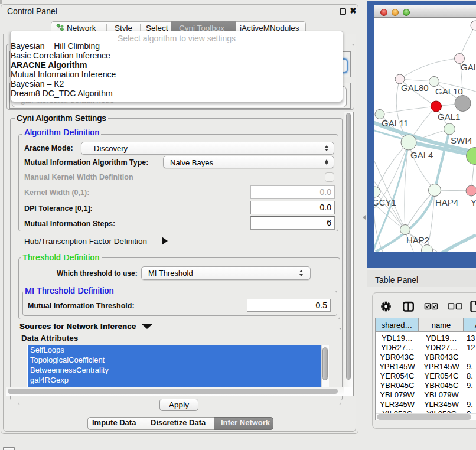 The height and width of the screenshot is (450, 476). I want to click on svg-text: GAL4, so click(422, 155).